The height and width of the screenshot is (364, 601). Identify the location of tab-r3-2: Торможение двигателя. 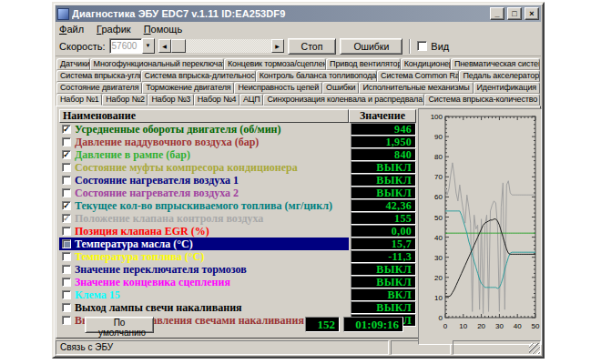
(188, 87).